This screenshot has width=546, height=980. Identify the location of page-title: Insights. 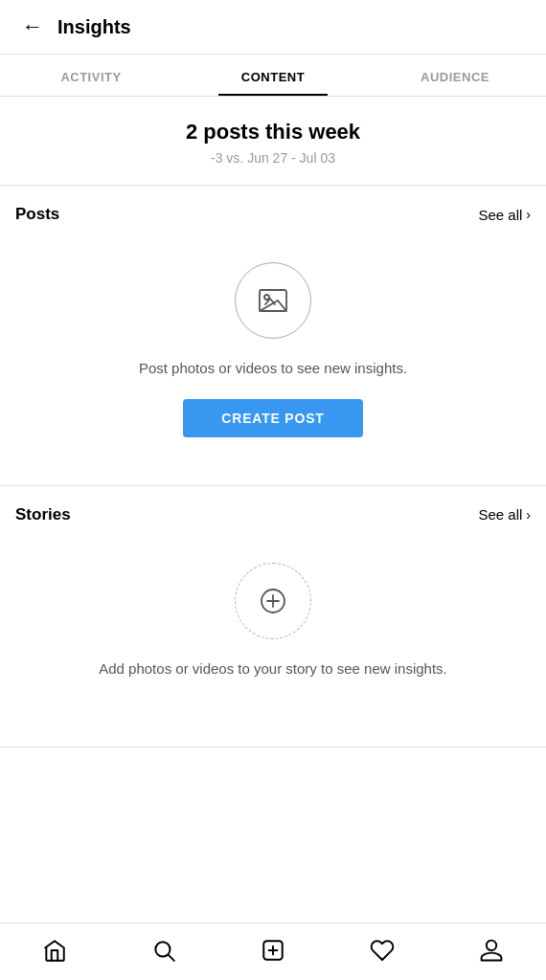
(94, 27).